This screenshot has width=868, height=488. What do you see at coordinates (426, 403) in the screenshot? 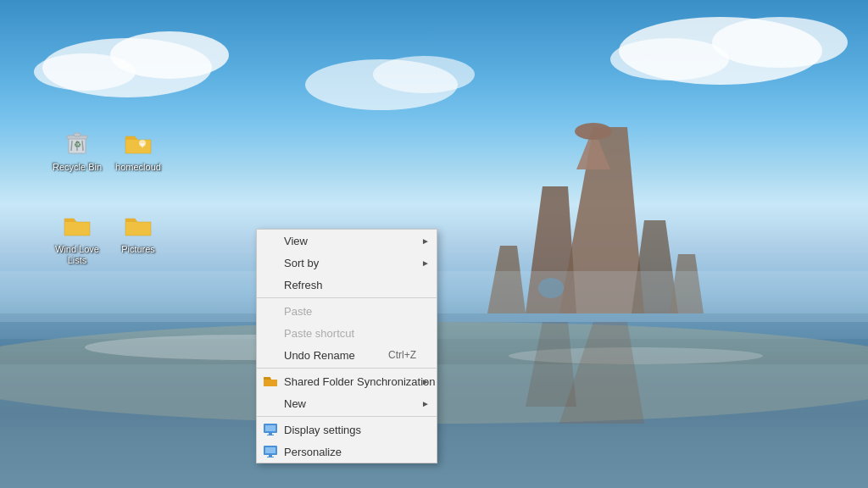
I see `new-arrow: ►` at bounding box center [426, 403].